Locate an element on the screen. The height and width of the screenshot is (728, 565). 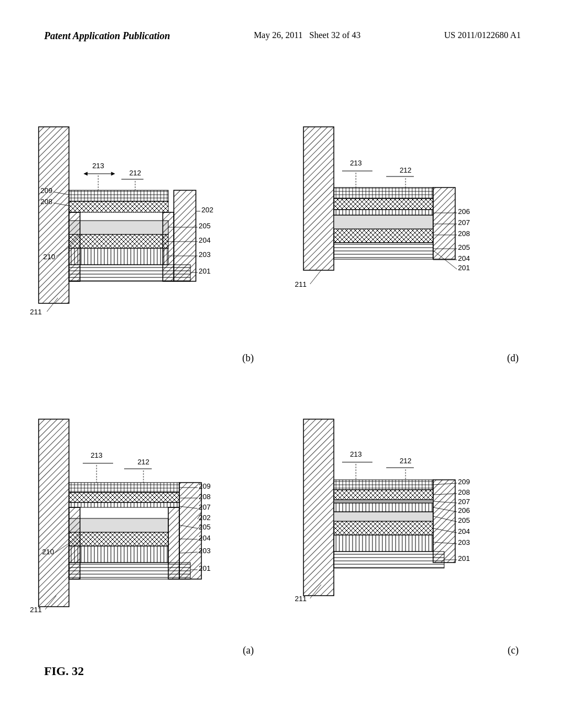
svg-text: 202 is located at coordinates (207, 210).